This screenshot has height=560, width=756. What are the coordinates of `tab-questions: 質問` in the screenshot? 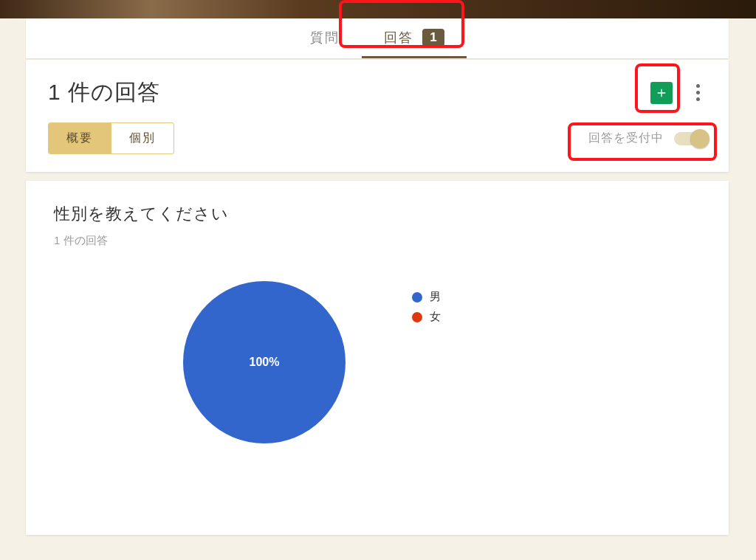 It's located at (325, 38).